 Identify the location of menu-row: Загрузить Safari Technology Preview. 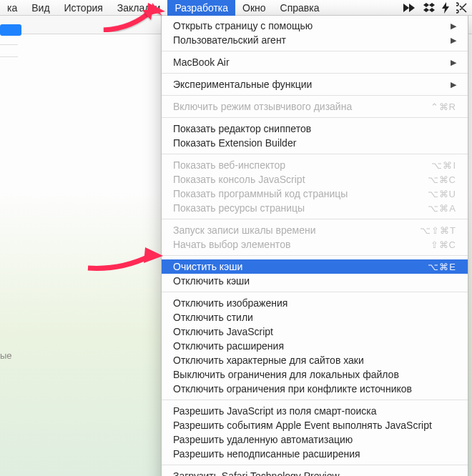
(315, 472).